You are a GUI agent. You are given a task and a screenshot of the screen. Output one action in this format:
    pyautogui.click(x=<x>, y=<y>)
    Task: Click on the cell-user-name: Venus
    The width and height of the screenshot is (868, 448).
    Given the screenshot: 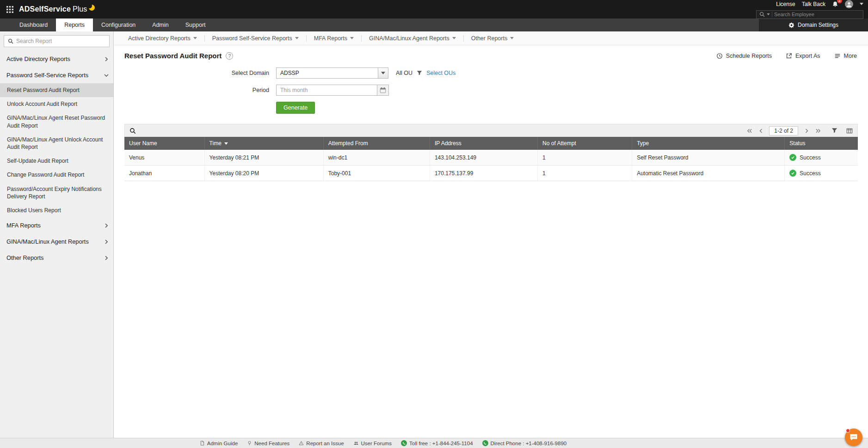 What is the action you would take?
    pyautogui.click(x=165, y=158)
    